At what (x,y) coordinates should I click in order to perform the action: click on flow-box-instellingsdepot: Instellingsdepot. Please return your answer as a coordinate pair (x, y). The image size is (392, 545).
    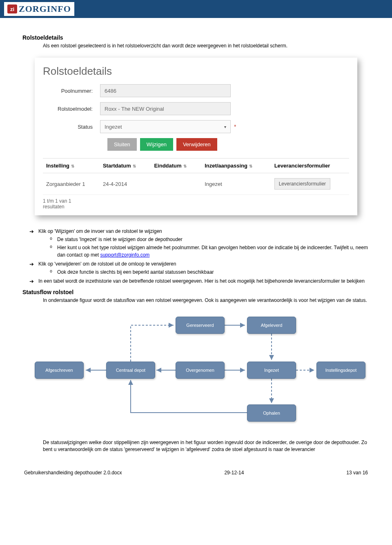
    Looking at the image, I should click on (341, 370).